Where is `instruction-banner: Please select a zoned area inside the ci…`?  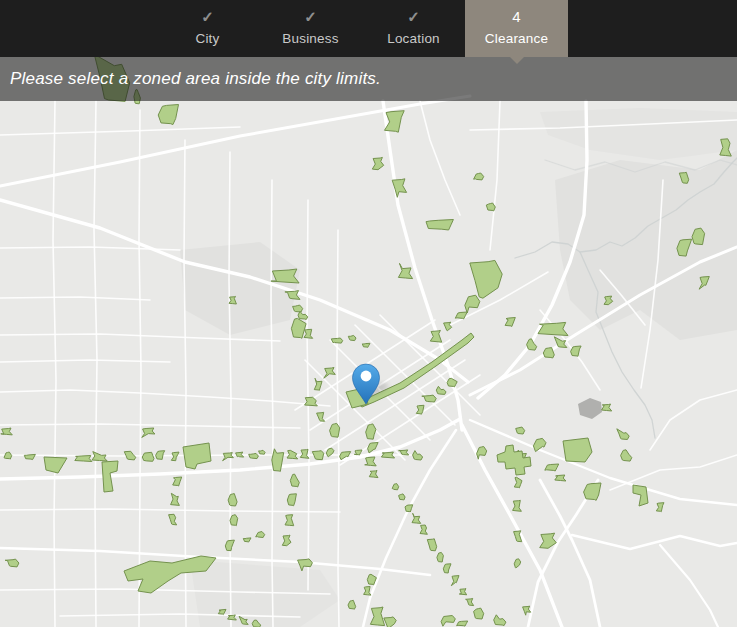 instruction-banner: Please select a zoned area inside the ci… is located at coordinates (368, 79).